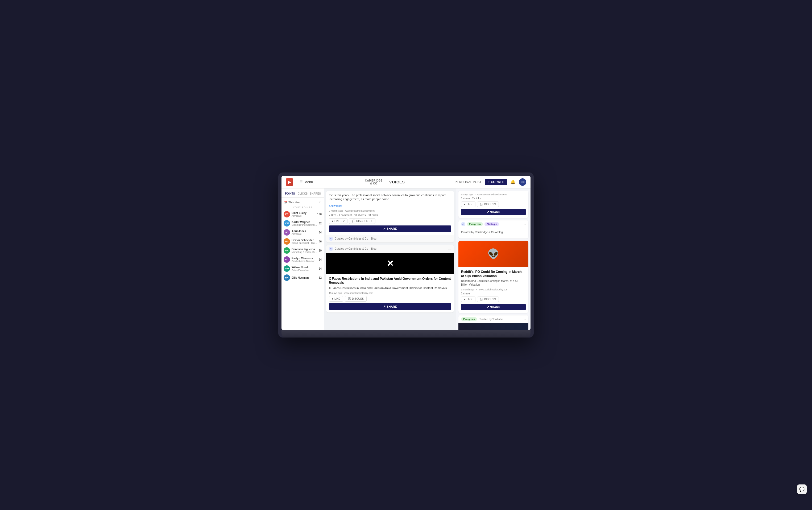 The image size is (812, 510). What do you see at coordinates (287, 215) in the screenshot?
I see `avatar: EE` at bounding box center [287, 215].